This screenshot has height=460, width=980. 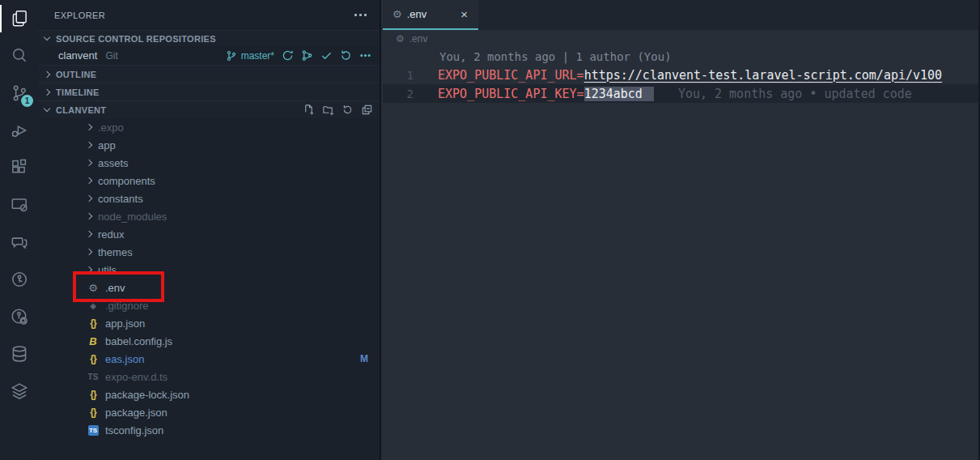 What do you see at coordinates (19, 230) in the screenshot?
I see `activity-bar: 1` at bounding box center [19, 230].